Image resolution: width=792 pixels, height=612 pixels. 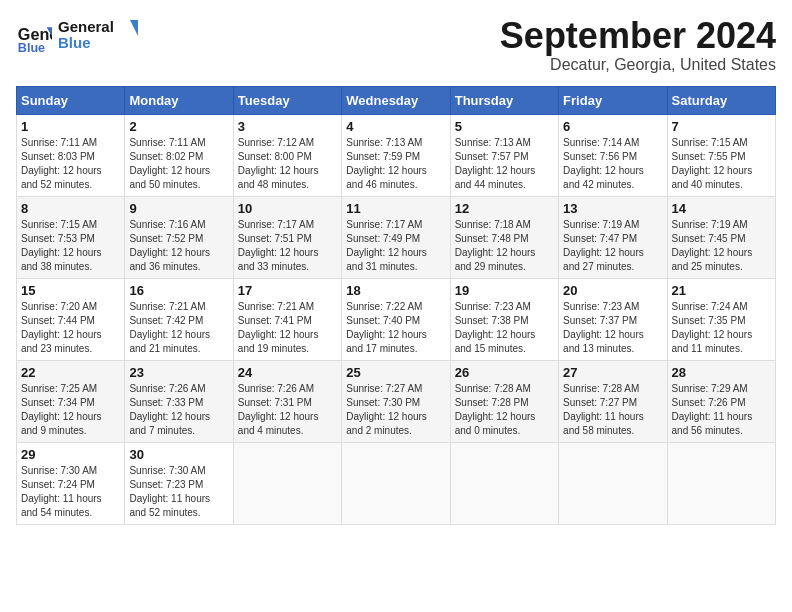 I want to click on day-info: Sunrise: 7:26 AMSunset: 7:33 PMDaylight:…, so click(x=178, y=410).